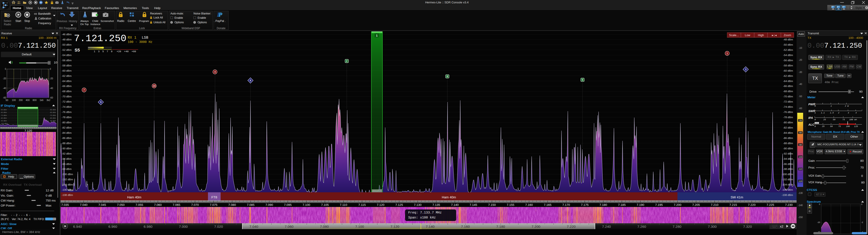  What do you see at coordinates (35, 100) in the screenshot?
I see `svg-text: 800` at bounding box center [35, 100].